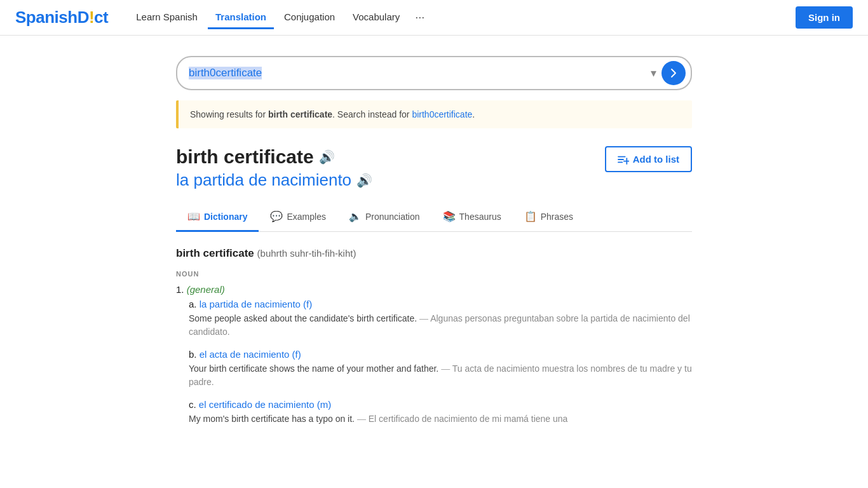  Describe the element at coordinates (449, 216) in the screenshot. I see `tab-thesaurus-icon: 📚` at that location.